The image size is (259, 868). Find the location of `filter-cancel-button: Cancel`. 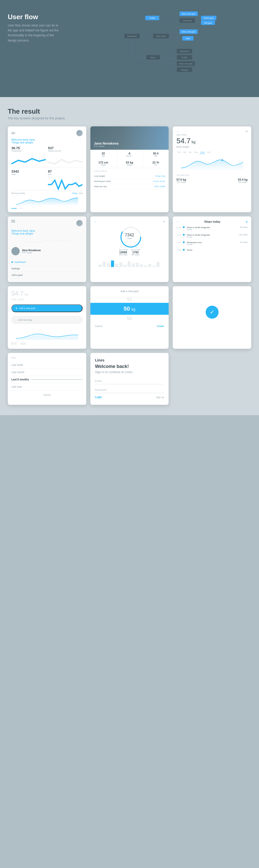

filter-cancel-button: Cancel is located at coordinates (47, 395).